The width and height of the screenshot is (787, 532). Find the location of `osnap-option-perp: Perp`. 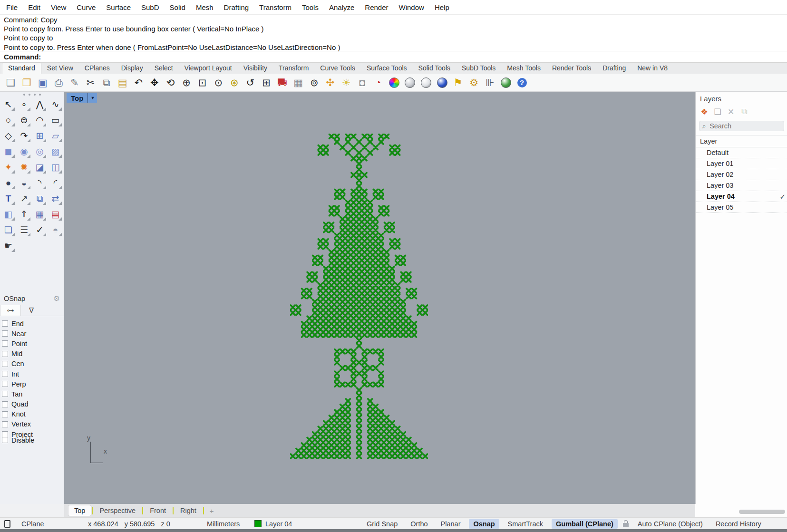

osnap-option-perp: Perp is located at coordinates (32, 384).